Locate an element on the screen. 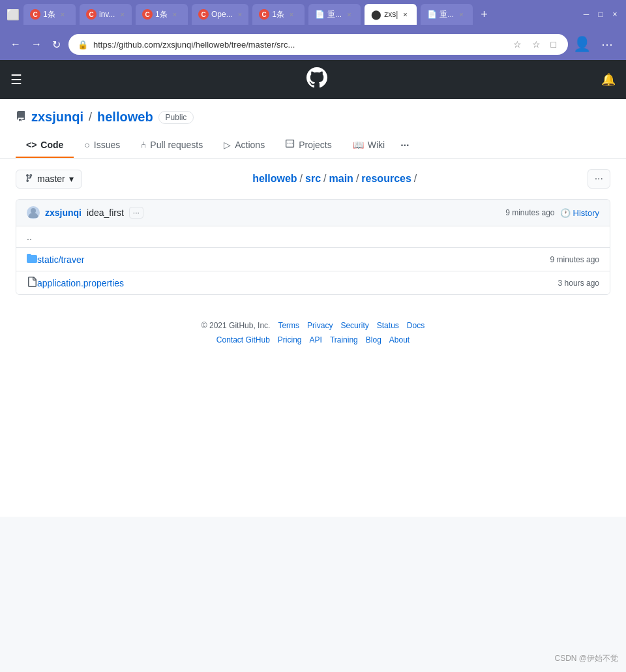  breadcrumb-helloweb: helloweb is located at coordinates (275, 179).